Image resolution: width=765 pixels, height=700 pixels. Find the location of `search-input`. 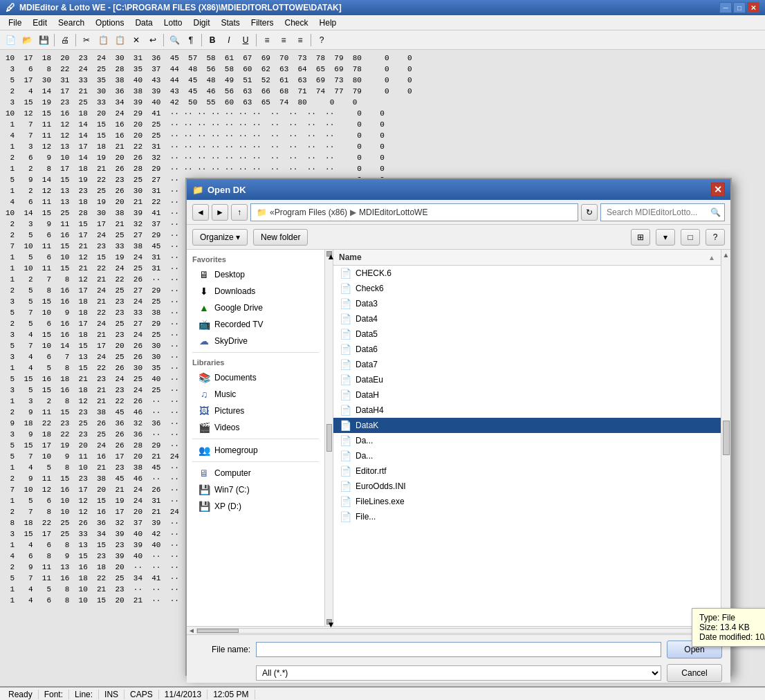

search-input is located at coordinates (663, 212).